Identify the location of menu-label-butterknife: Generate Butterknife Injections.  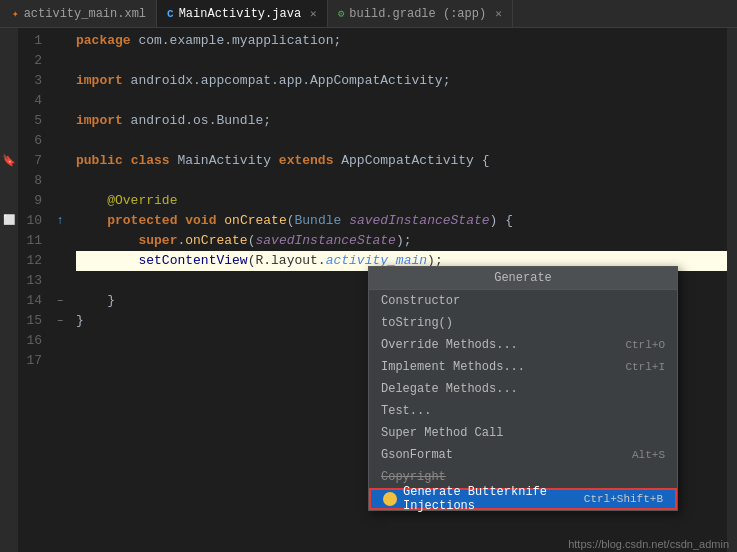
(484, 499).